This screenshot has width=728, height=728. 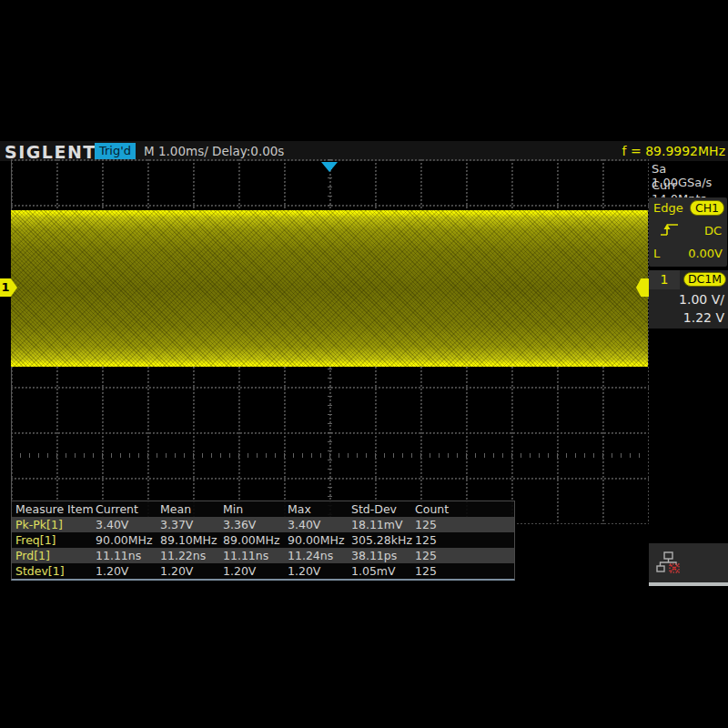 What do you see at coordinates (329, 167) in the screenshot?
I see `trigger-position-marker-icon` at bounding box center [329, 167].